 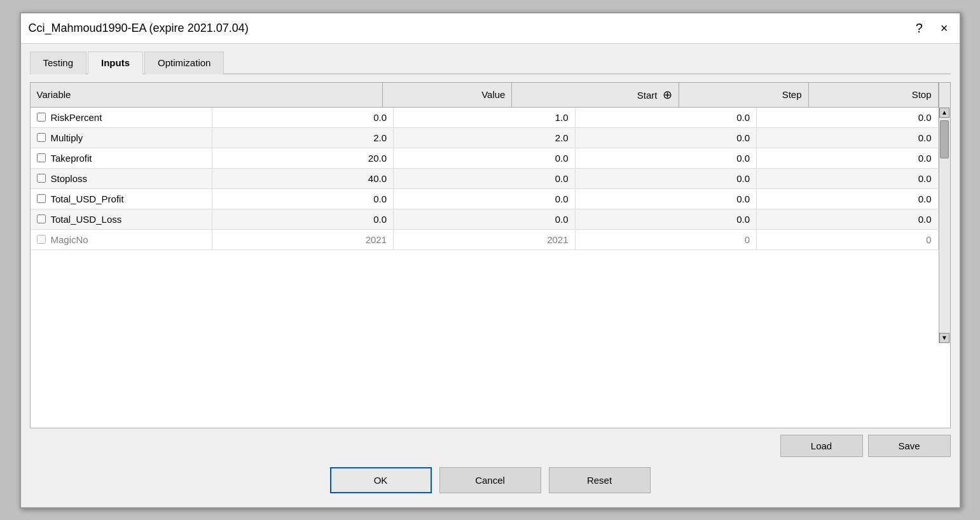 What do you see at coordinates (485, 239) in the screenshot?
I see `start-cell: 2021` at bounding box center [485, 239].